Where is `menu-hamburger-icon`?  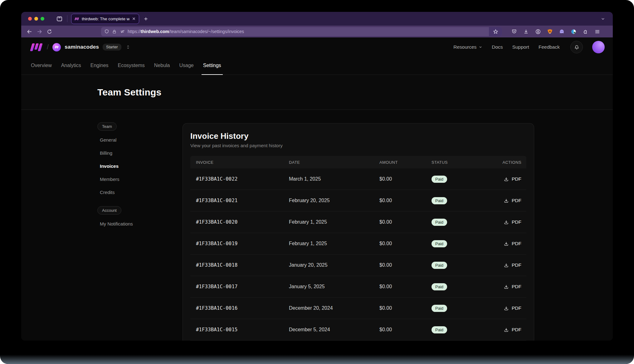
menu-hamburger-icon is located at coordinates (597, 32).